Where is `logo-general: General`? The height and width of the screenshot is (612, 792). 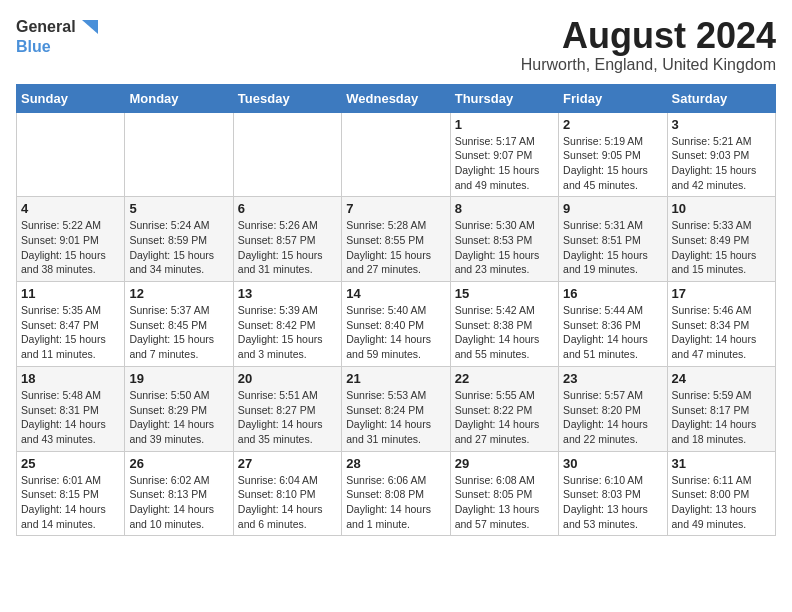 logo-general: General is located at coordinates (46, 27).